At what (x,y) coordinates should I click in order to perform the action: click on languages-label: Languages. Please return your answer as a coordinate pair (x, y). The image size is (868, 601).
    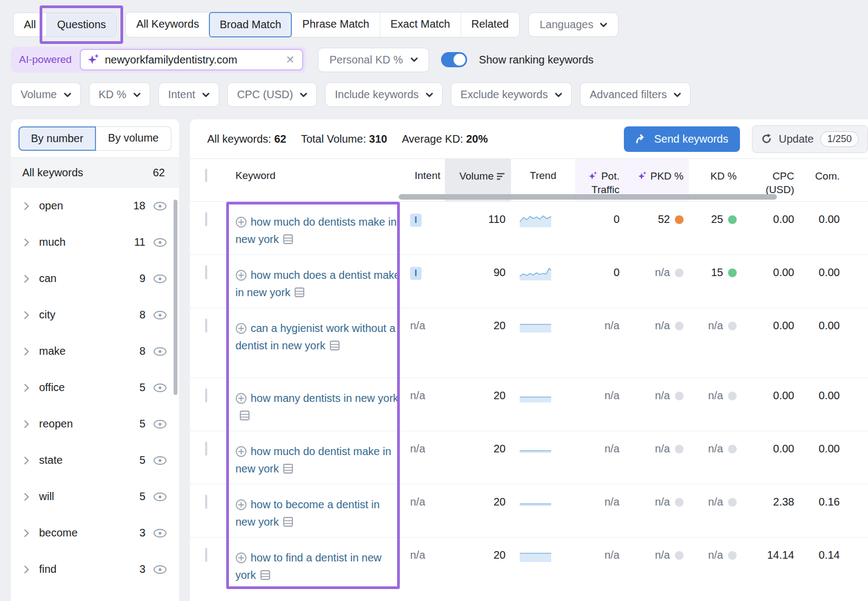
    Looking at the image, I should click on (566, 25).